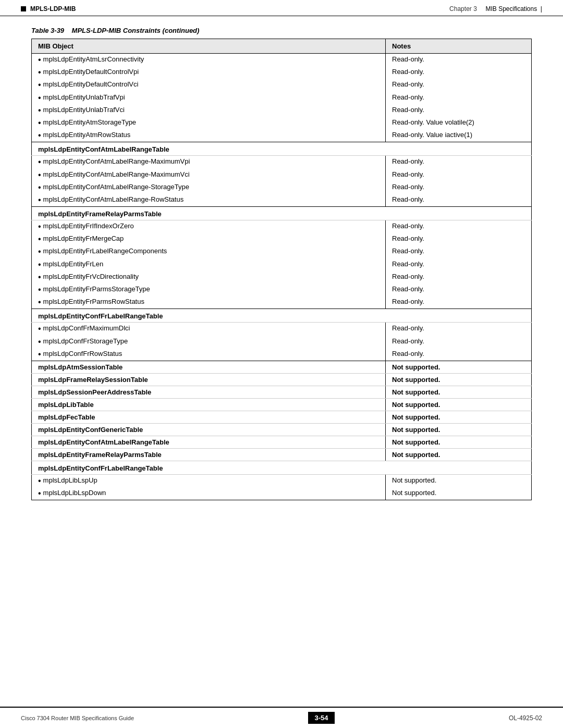 Image resolution: width=563 pixels, height=728 pixels. I want to click on table-row: •mplsLdpEntityUnlabTrafVpiRead-only., so click(282, 98).